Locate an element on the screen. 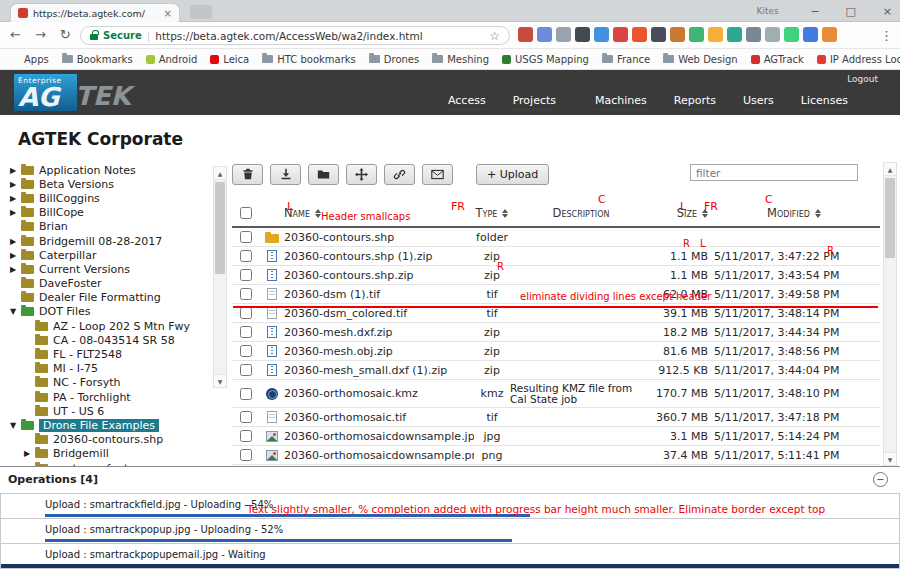  browser-menu-icon: ⋮ is located at coordinates (886, 36).